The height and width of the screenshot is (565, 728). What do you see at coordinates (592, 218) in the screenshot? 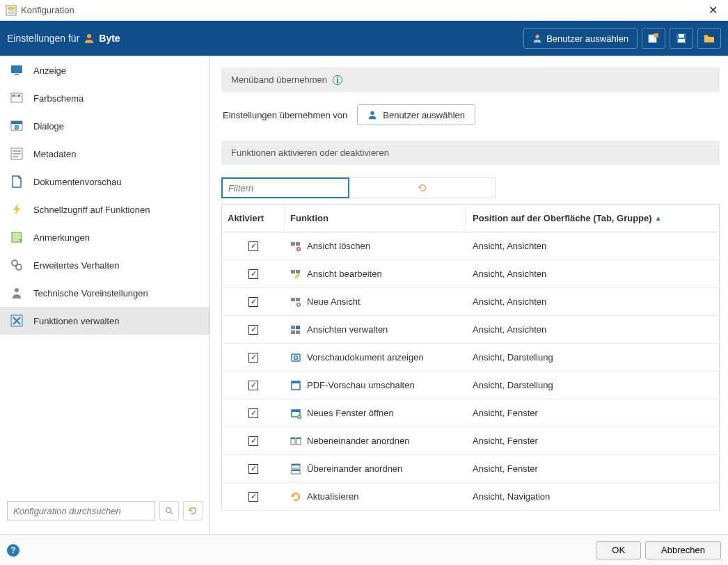
I see `col-position-header: Position auf der Oberfläche (Tab, Gruppe…` at bounding box center [592, 218].